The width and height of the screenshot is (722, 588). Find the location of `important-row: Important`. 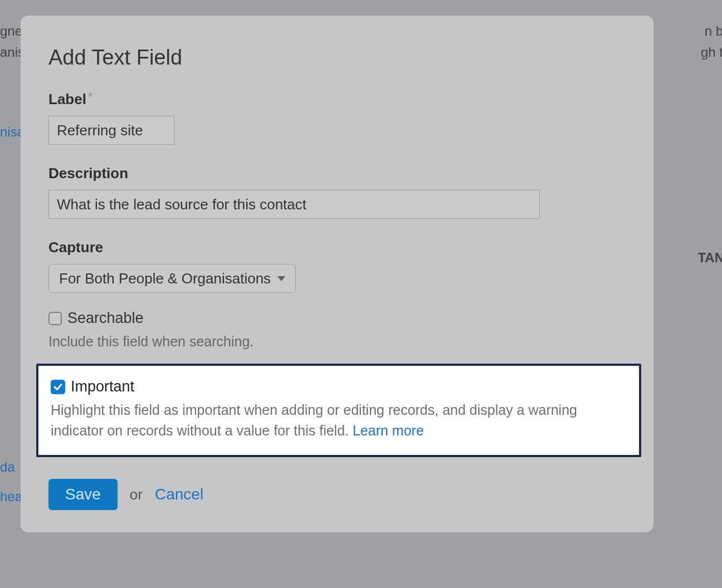

important-row: Important is located at coordinates (339, 386).